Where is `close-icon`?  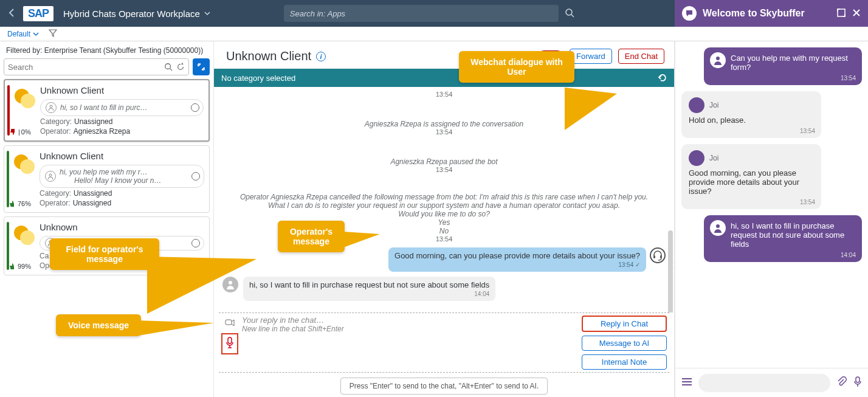 close-icon is located at coordinates (856, 13).